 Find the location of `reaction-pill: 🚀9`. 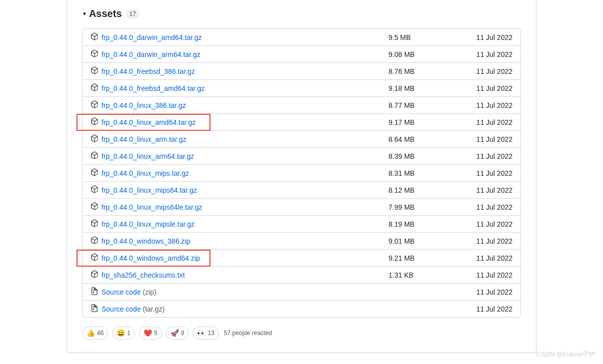

reaction-pill: 🚀9 is located at coordinates (178, 333).